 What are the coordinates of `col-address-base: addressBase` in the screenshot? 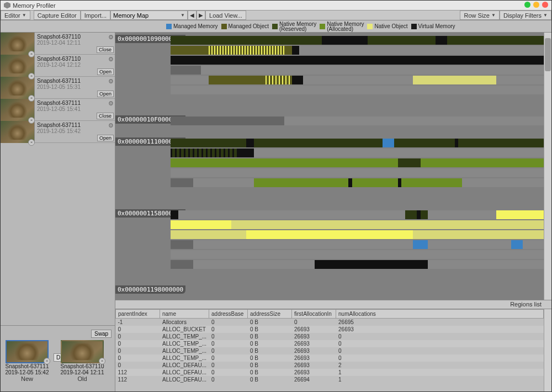 It's located at (229, 314).